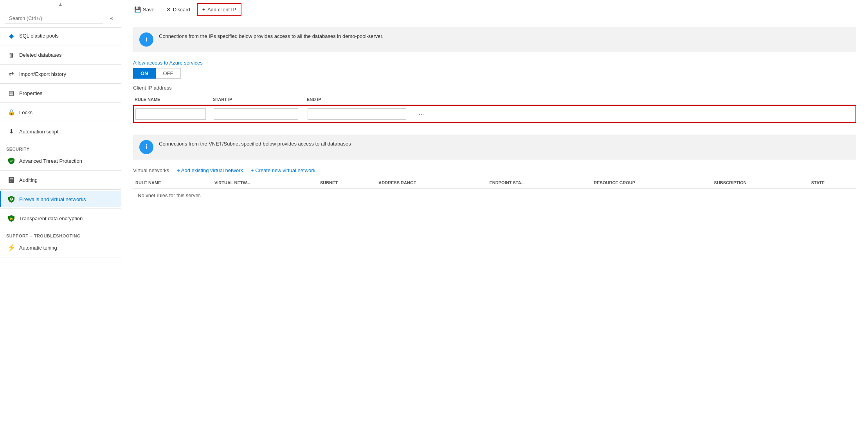 The image size is (868, 426). Describe the element at coordinates (60, 218) in the screenshot. I see `sidebar-item-transparent-data-encryption: 🔒 Transparent data encryption` at that location.